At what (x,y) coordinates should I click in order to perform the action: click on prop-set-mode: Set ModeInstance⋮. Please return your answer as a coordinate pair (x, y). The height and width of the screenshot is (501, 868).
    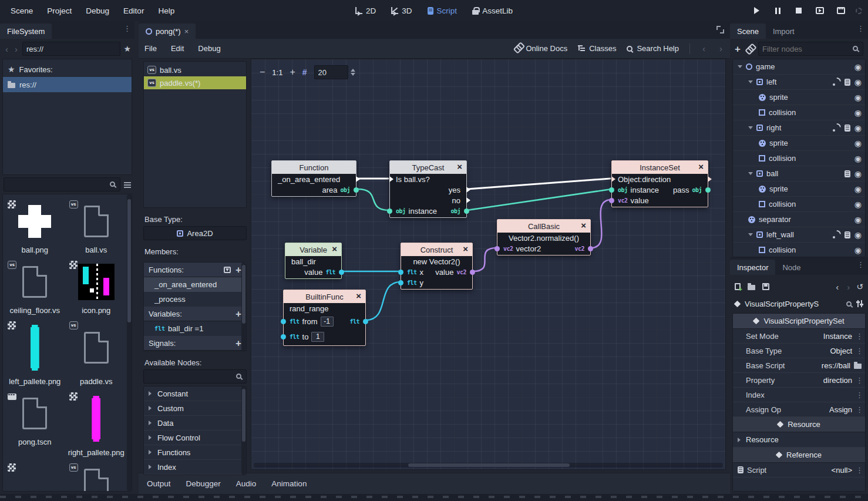
    Looking at the image, I should click on (799, 336).